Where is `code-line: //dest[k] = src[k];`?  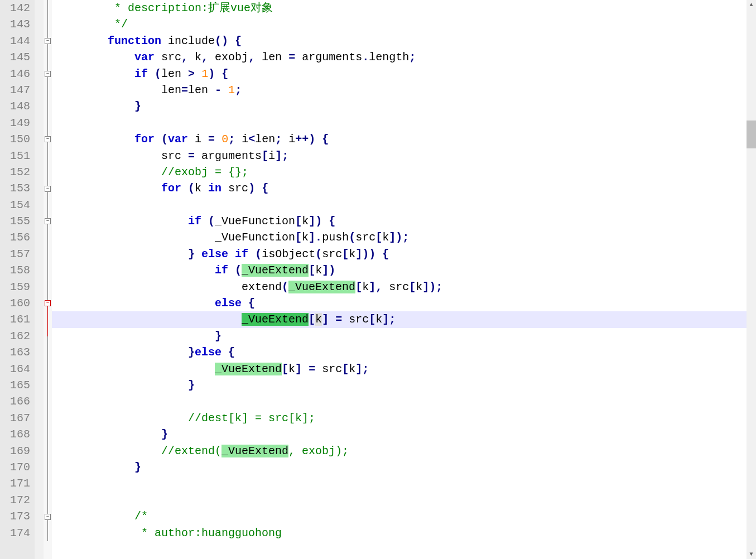
code-line: //dest[k] = src[k]; is located at coordinates (399, 418).